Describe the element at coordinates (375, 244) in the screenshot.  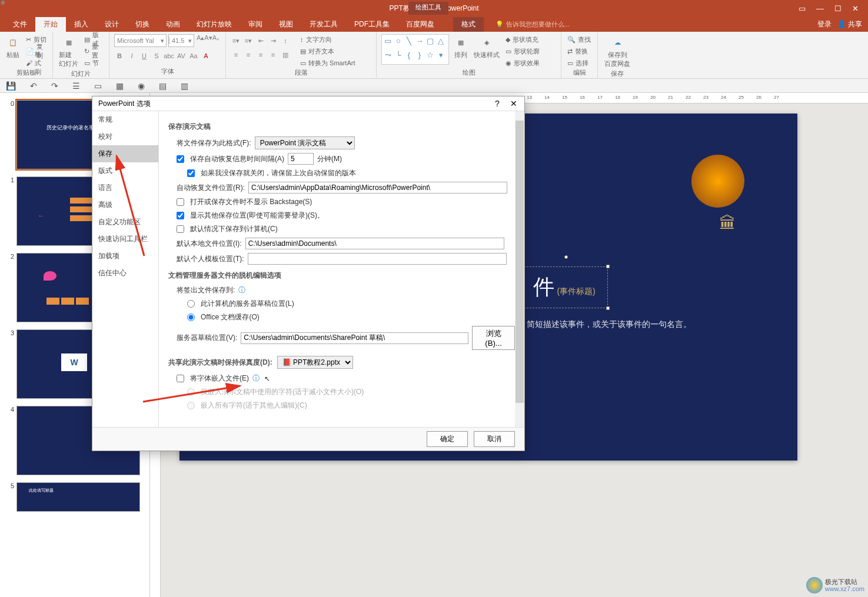
I see `default-local-input` at that location.